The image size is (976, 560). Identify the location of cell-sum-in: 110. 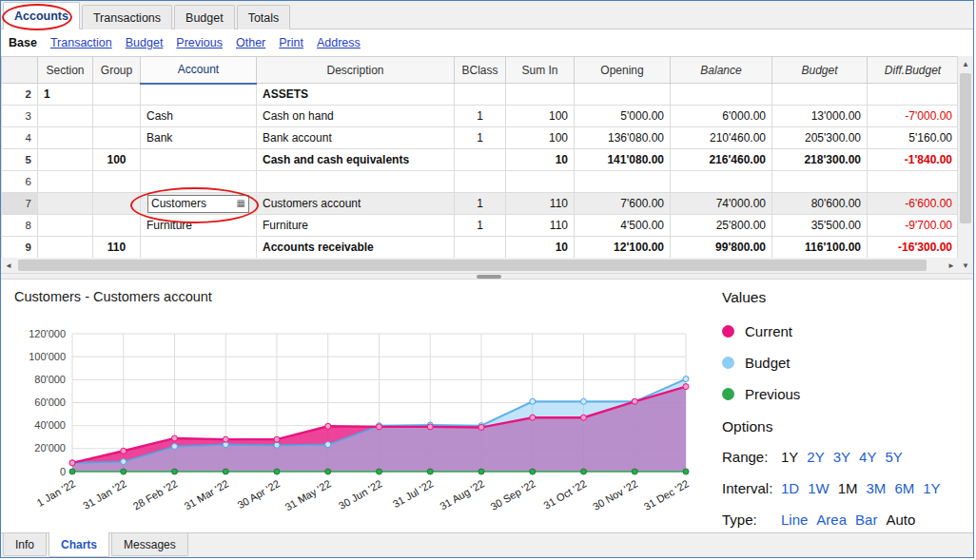
(540, 226).